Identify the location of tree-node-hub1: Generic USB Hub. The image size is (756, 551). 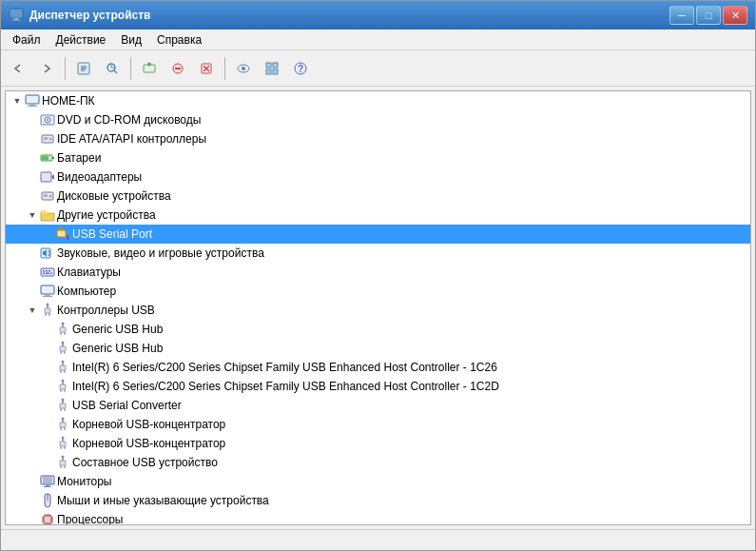
(378, 329).